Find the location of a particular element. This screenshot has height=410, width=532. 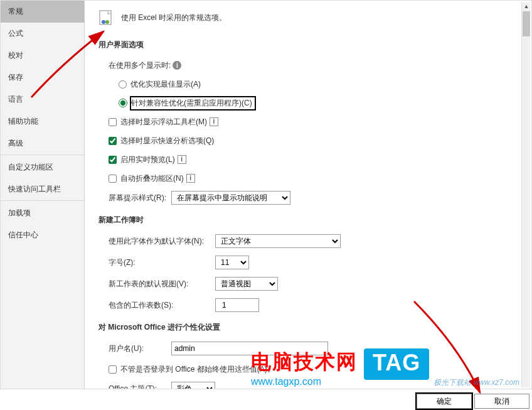

default-font-label: 使用此字体作为默认字体(N): is located at coordinates (162, 241).